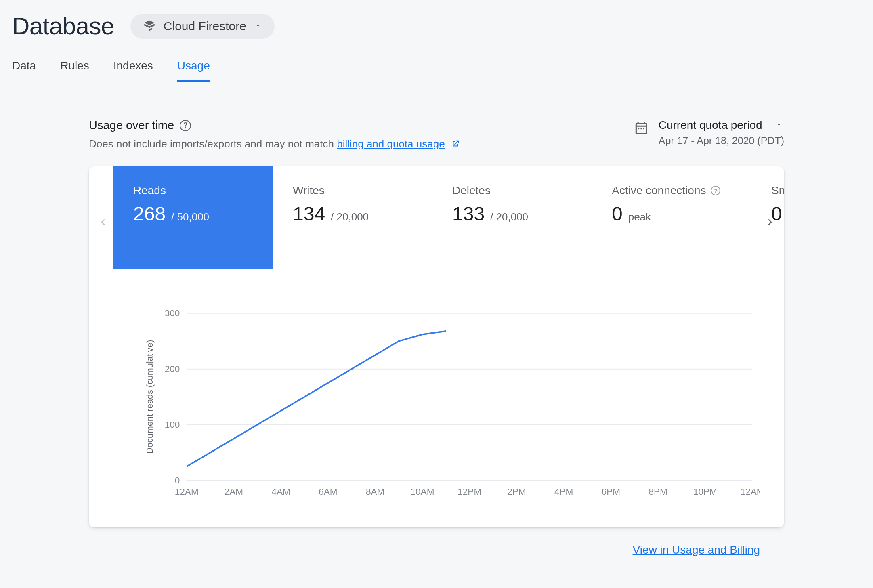  Describe the element at coordinates (696, 550) in the screenshot. I see `view-usage-billing-link: View in Usage and Billing` at that location.